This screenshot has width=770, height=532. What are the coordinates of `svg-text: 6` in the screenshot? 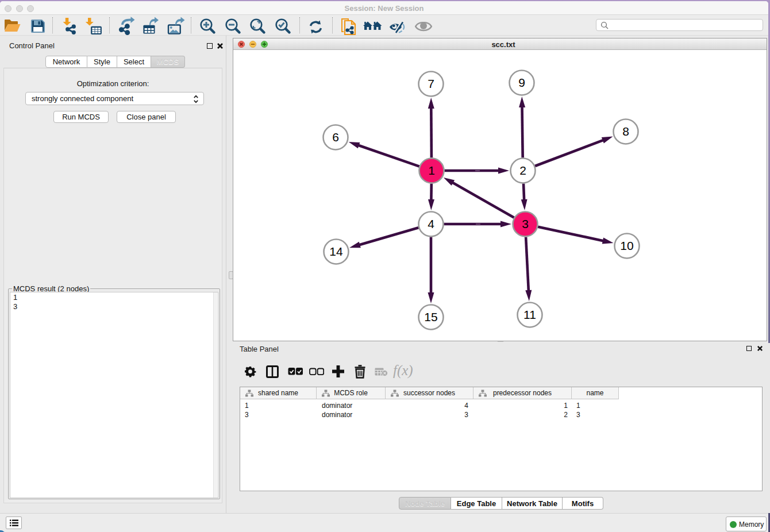 It's located at (336, 137).